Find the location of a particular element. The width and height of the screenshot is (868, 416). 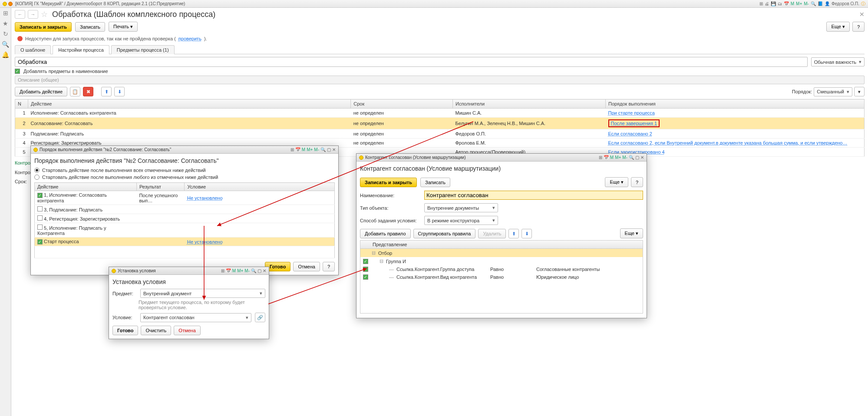

app-title: [КОПИЯ] ГК "Меркурий" / Документооборот … is located at coordinates (387, 3).